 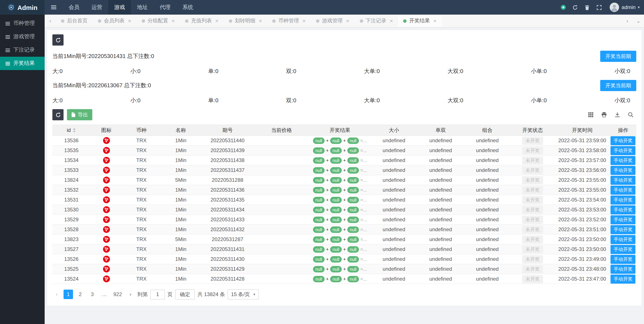 What do you see at coordinates (394, 130) in the screenshot?
I see `column-header-大小: 大小` at bounding box center [394, 130].